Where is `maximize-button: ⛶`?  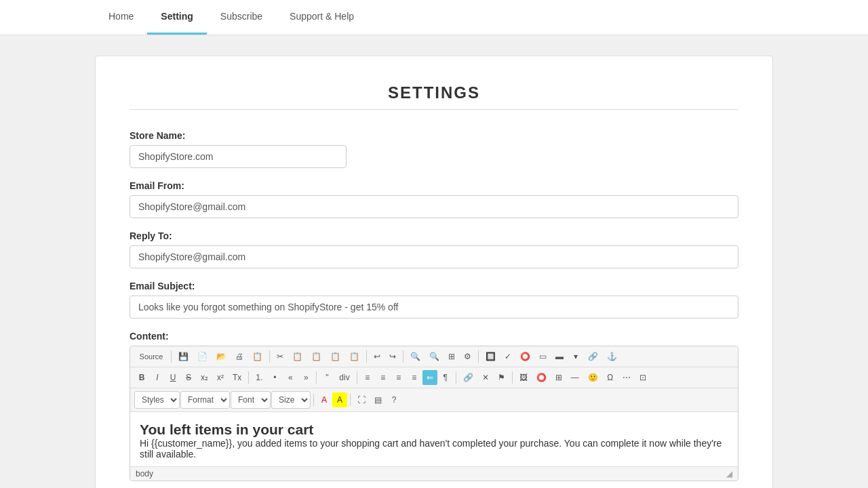 maximize-button: ⛶ is located at coordinates (361, 400).